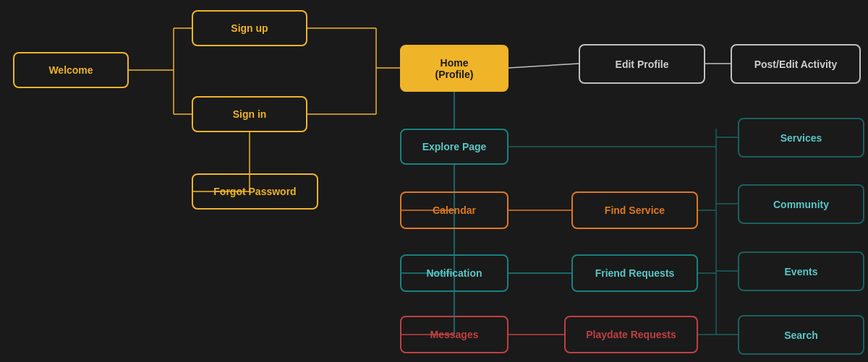 Image resolution: width=868 pixels, height=362 pixels. Describe the element at coordinates (642, 64) in the screenshot. I see `edit-profile-node: Edit Profile` at that location.